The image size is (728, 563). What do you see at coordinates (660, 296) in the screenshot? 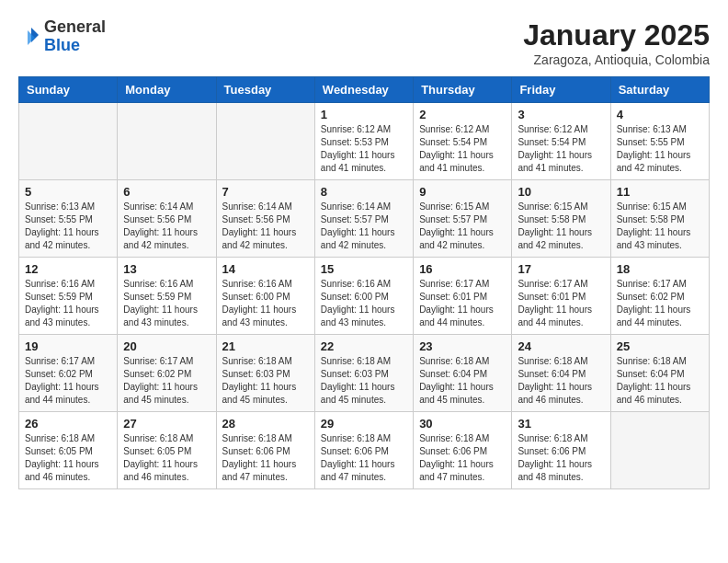
I see `calendar-cell: 18Sunrise: 6:17 AM Sunset: 6:02 PM Dayli…` at bounding box center [660, 296].